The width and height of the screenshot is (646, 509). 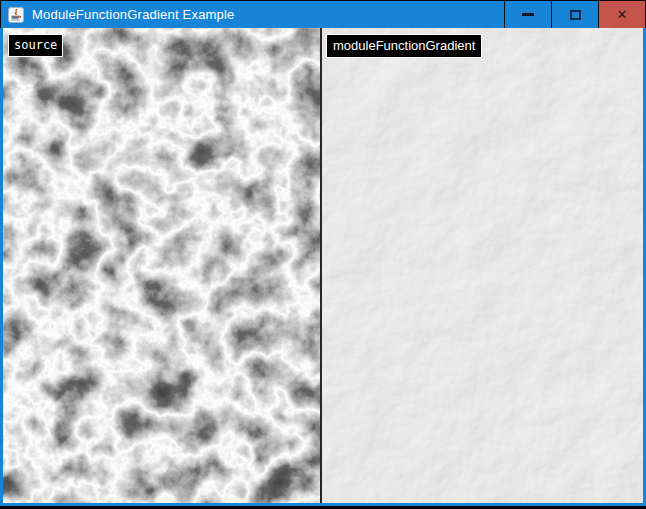 I want to click on minimize-icon, so click(x=528, y=14).